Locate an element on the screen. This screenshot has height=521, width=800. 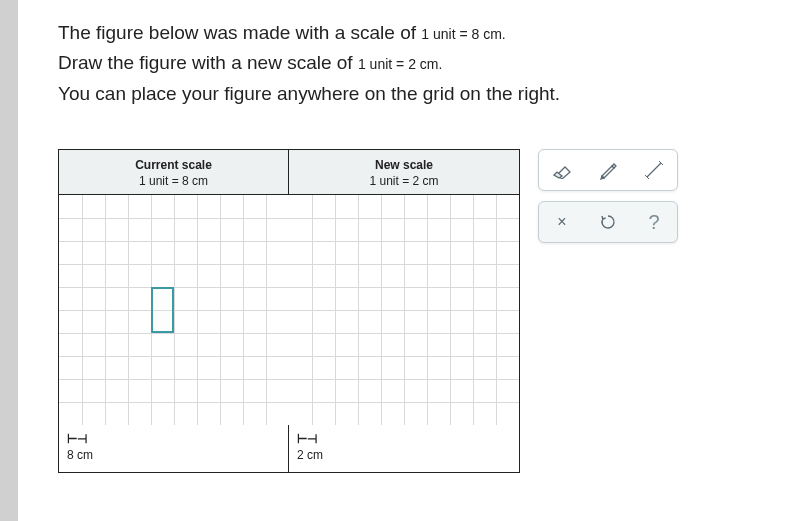
eraser-icon is located at coordinates (562, 170).